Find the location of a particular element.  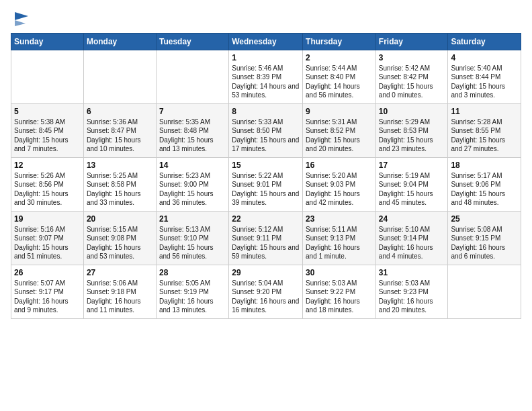

day-info: Sunrise: 5:29 AM Sunset: 8:53 PM Dayligh… is located at coordinates (412, 136).